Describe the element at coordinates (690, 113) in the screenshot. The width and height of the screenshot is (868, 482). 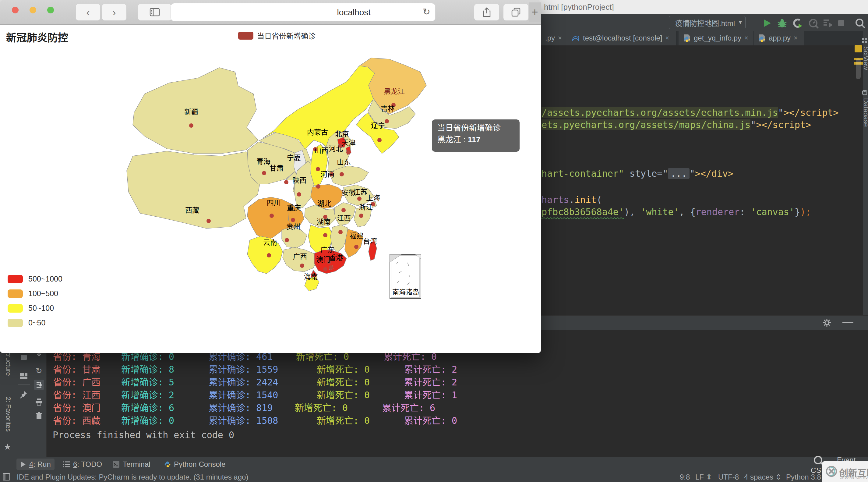
I see `code-line: /assets.pyecharts.org/assets/echarts.min…` at that location.